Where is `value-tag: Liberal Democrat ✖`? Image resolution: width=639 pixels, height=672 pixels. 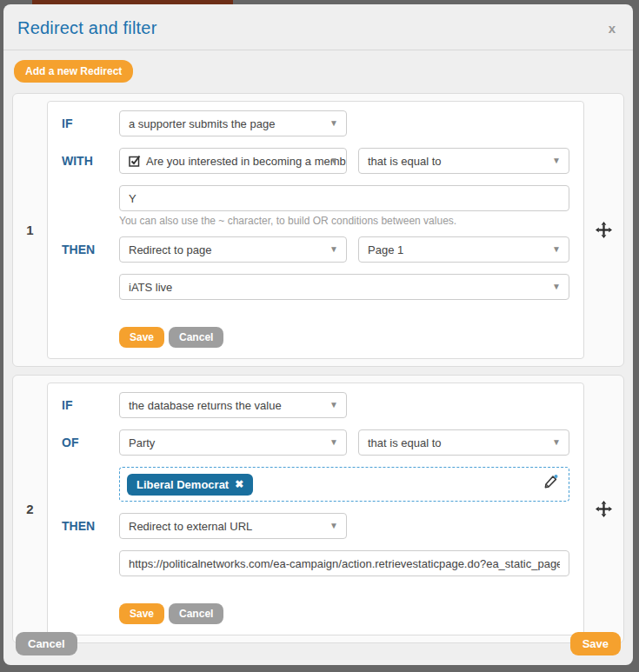
value-tag: Liberal Democrat ✖ is located at coordinates (190, 485).